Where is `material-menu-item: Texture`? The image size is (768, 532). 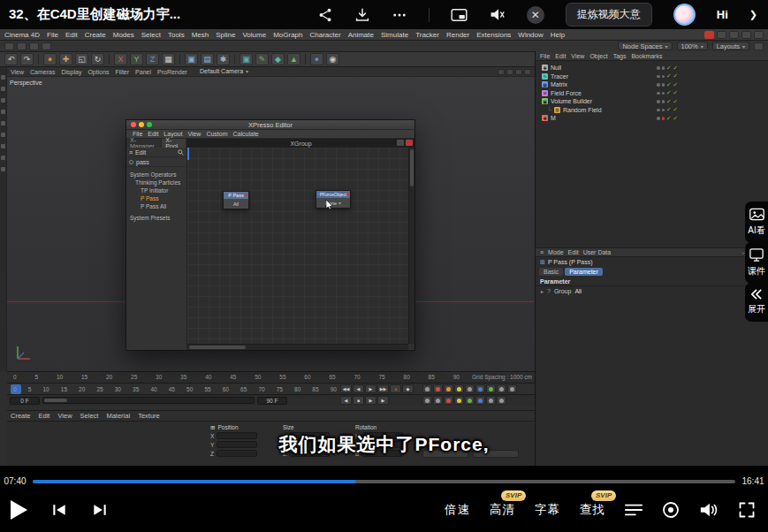
material-menu-item: Texture is located at coordinates (148, 415).